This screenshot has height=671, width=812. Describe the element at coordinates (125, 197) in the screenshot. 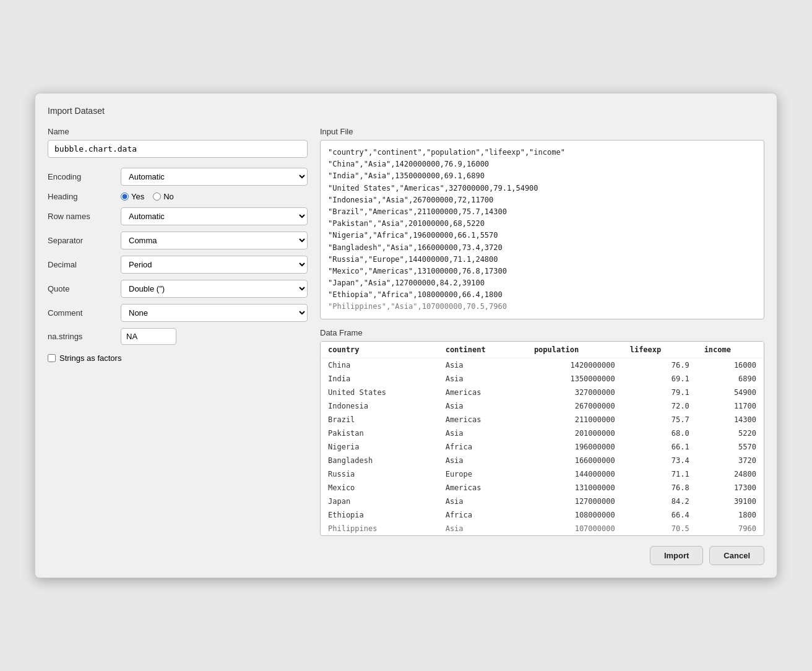

I see `heading-yes-radio` at that location.